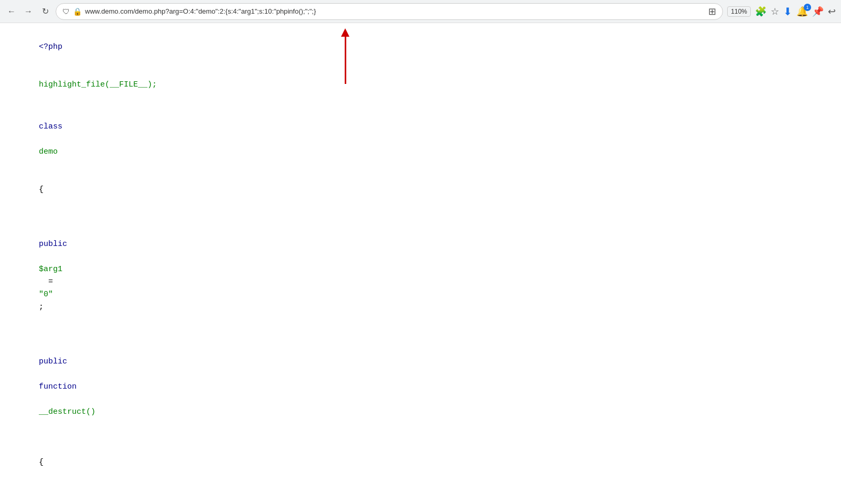 The image size is (841, 504). Describe the element at coordinates (50, 270) in the screenshot. I see `arg1-var: $arg1` at that location.